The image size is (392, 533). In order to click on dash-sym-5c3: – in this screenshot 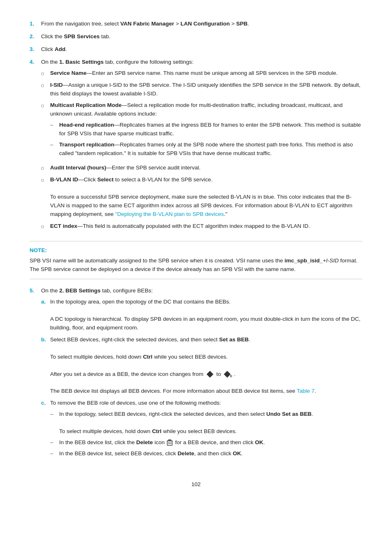, I will do `click(55, 454)`.